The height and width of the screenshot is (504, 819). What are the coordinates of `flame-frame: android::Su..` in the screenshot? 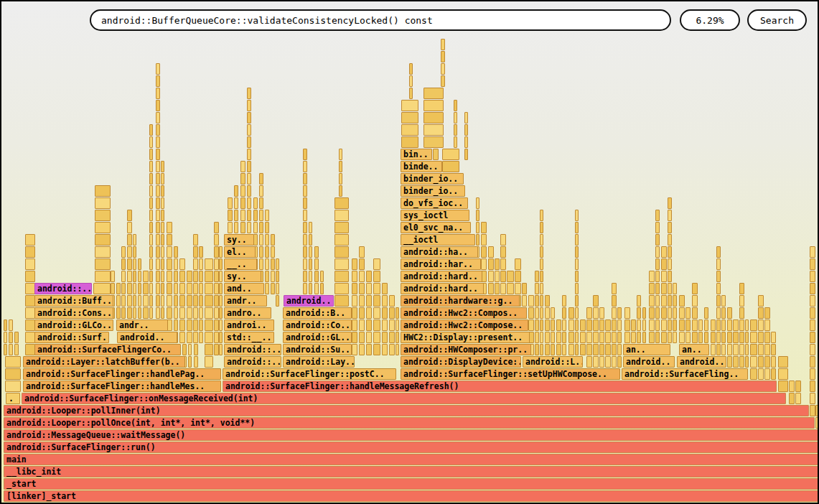 It's located at (317, 350).